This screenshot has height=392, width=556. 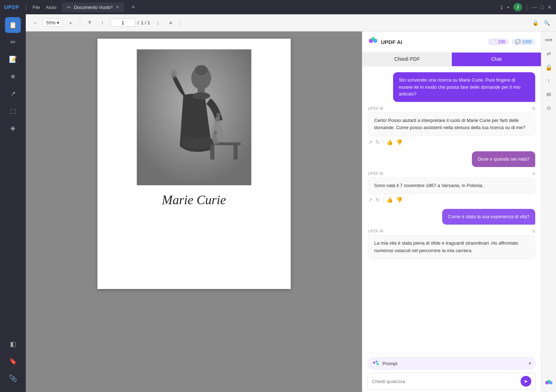 I want to click on zoom-display: 55% ▾, so click(x=53, y=23).